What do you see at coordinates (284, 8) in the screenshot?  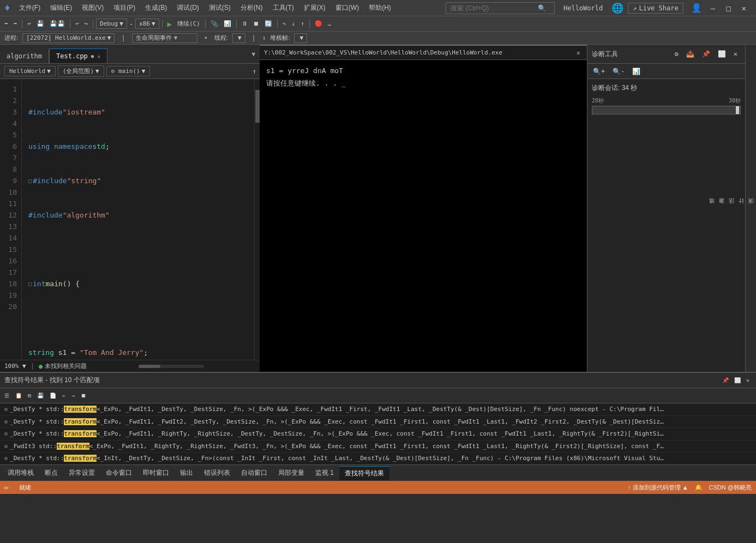 I see `menu-tools: 工具(T)` at bounding box center [284, 8].